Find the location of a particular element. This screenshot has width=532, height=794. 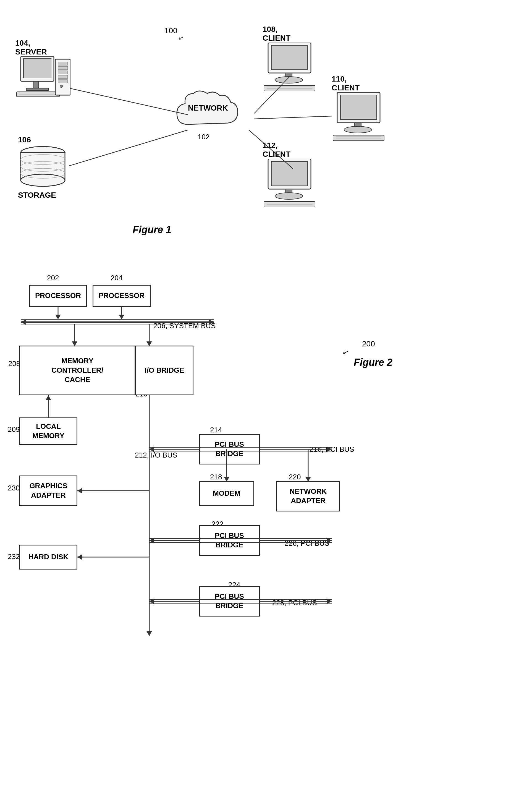

modem-box: MODEM is located at coordinates (227, 493).